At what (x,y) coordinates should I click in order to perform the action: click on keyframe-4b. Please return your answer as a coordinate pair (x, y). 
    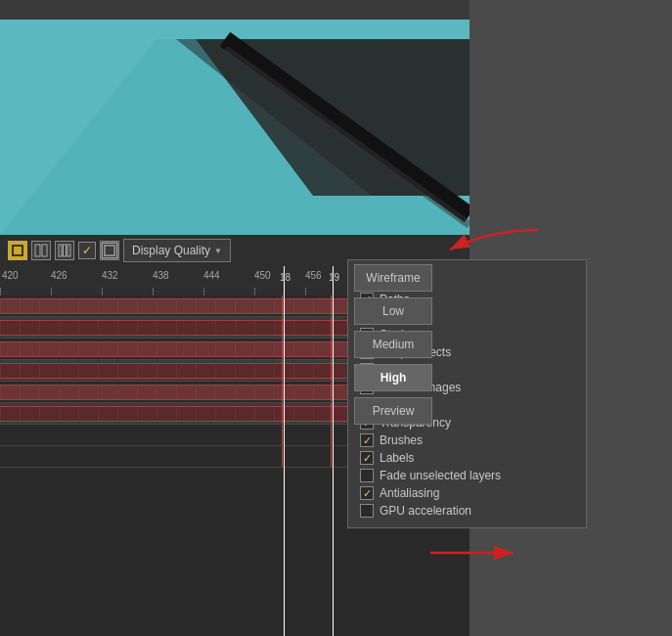
    Looking at the image, I should click on (331, 370).